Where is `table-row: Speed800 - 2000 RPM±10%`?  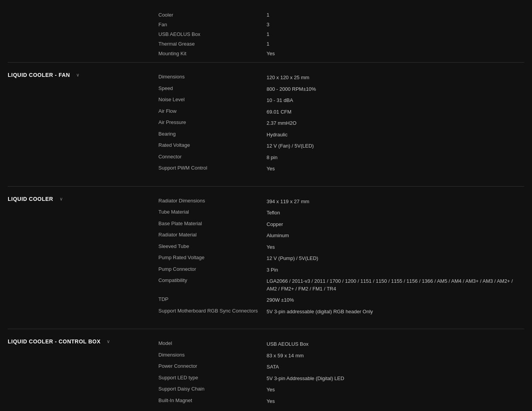 table-row: Speed800 - 2000 RPM±10% is located at coordinates (342, 89).